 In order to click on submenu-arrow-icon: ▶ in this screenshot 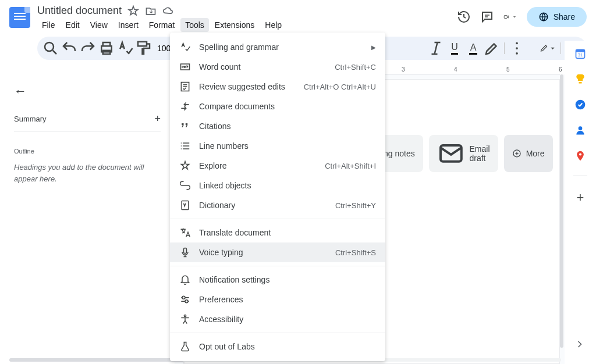, I will do `click(374, 48)`.